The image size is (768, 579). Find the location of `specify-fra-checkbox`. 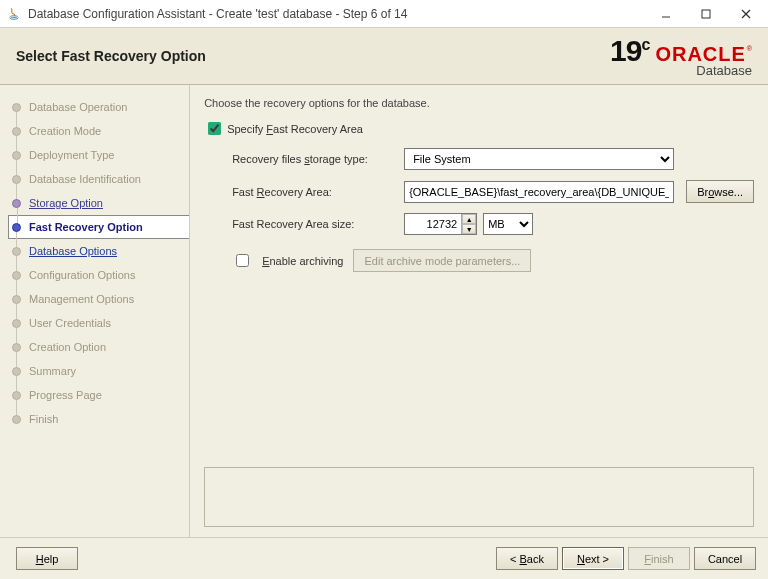

specify-fra-checkbox is located at coordinates (214, 128).